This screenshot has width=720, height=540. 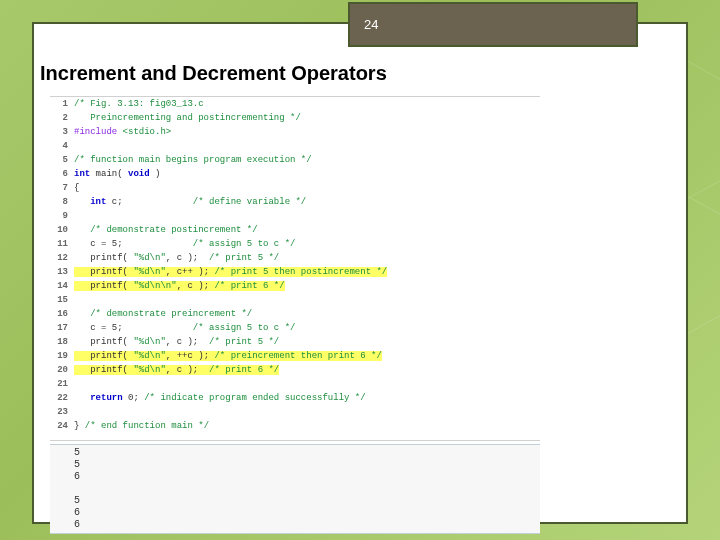 What do you see at coordinates (62, 174) in the screenshot?
I see `line-number: 6` at bounding box center [62, 174].